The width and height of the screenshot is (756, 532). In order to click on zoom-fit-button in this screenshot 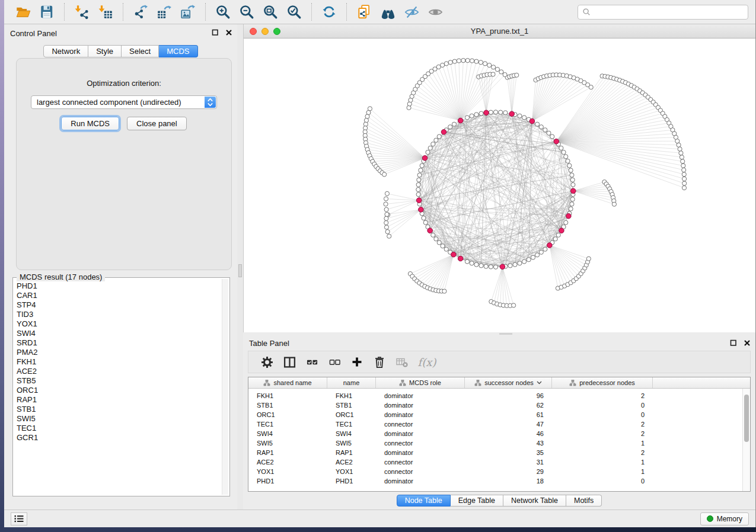, I will do `click(270, 12)`.